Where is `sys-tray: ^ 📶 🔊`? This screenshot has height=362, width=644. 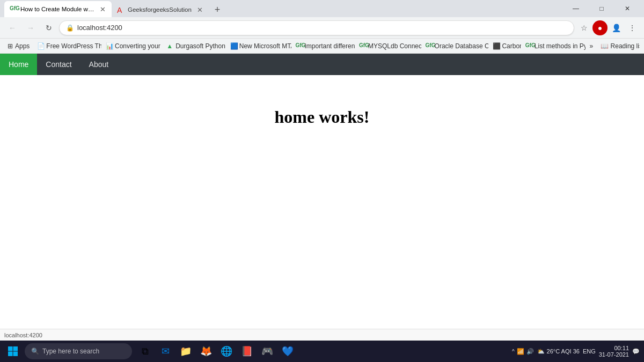 sys-tray: ^ 📶 🔊 is located at coordinates (523, 352).